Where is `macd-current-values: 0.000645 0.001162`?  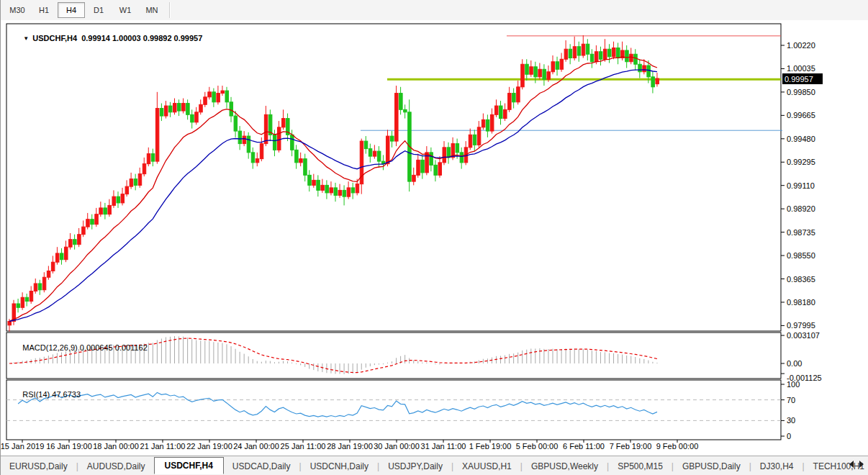
macd-current-values: 0.000645 0.001162 is located at coordinates (114, 348).